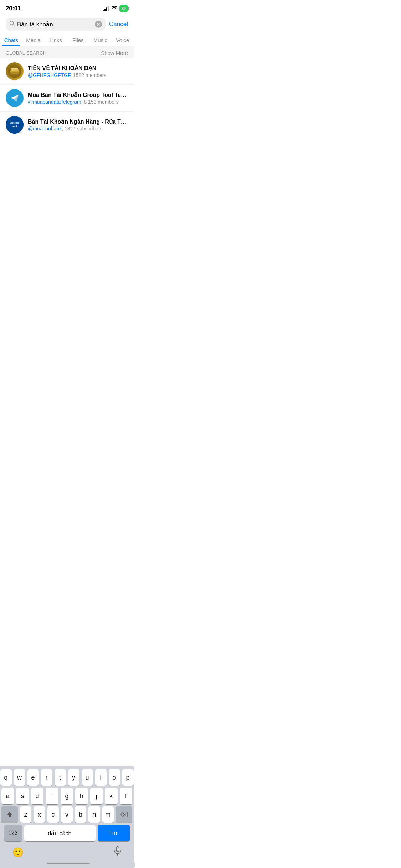  What do you see at coordinates (124, 9) in the screenshot?
I see `battery-icon: 89` at bounding box center [124, 9].